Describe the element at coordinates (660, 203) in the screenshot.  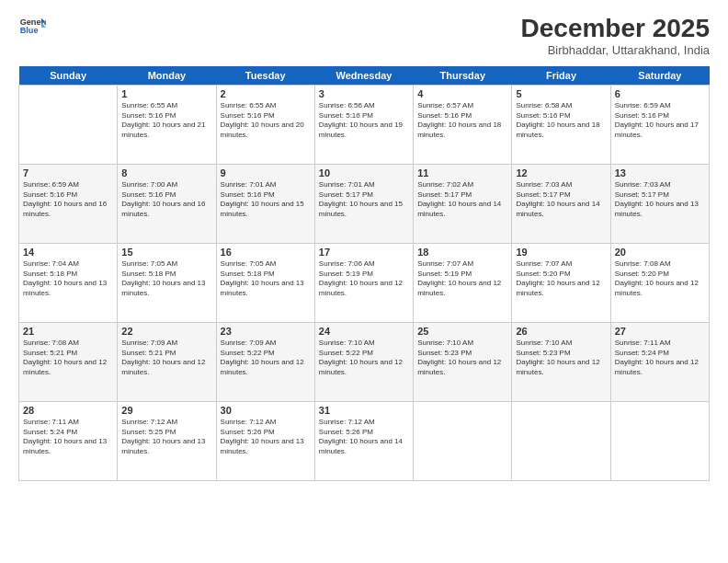
I see `table-row: 13 Sunrise: 7:03 AM Sunset: 5:17 PM Dayl…` at that location.